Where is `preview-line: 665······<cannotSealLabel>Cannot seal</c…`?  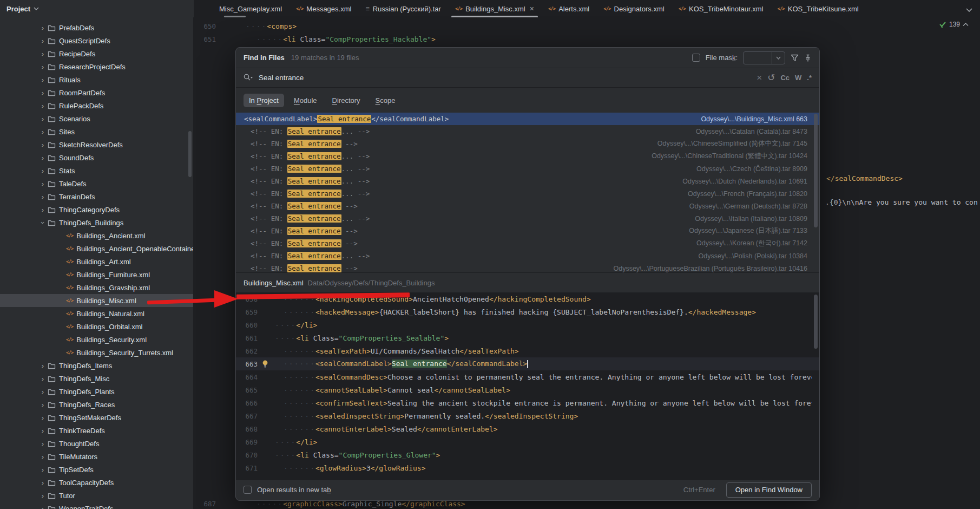
preview-line: 665······<cannotSealLabel>Cannot seal</c… is located at coordinates (528, 390).